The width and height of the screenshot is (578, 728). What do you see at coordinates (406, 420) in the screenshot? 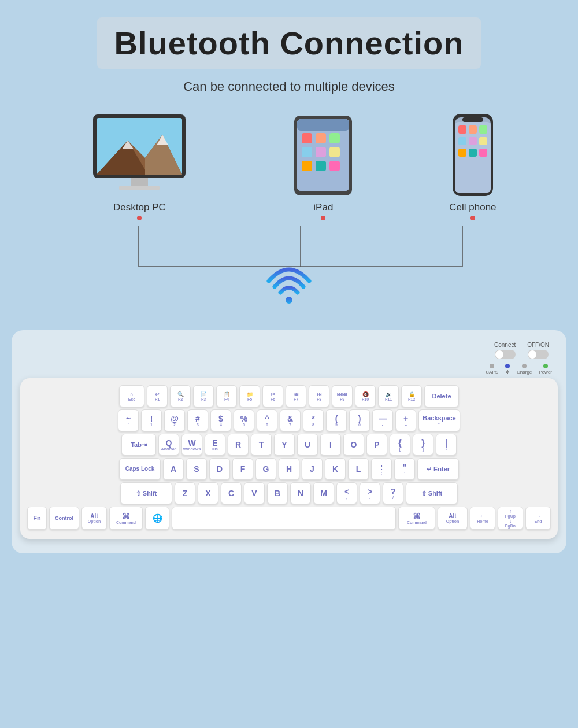
I see `key-equals: + =` at bounding box center [406, 420].